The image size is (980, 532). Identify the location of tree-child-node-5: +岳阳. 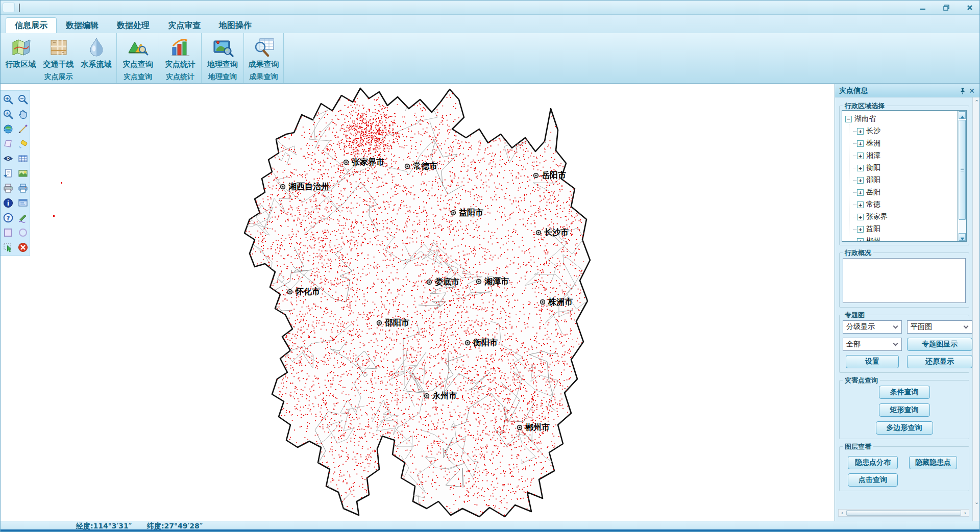
(900, 192).